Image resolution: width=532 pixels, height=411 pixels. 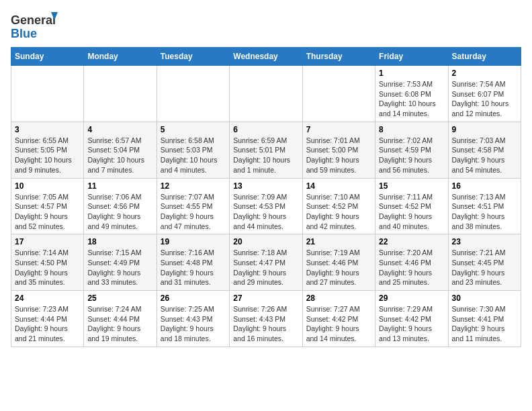 I want to click on day-info: Sunrise: 7:25 AM Sunset: 4:43 PM Dayligh…, so click(x=193, y=324).